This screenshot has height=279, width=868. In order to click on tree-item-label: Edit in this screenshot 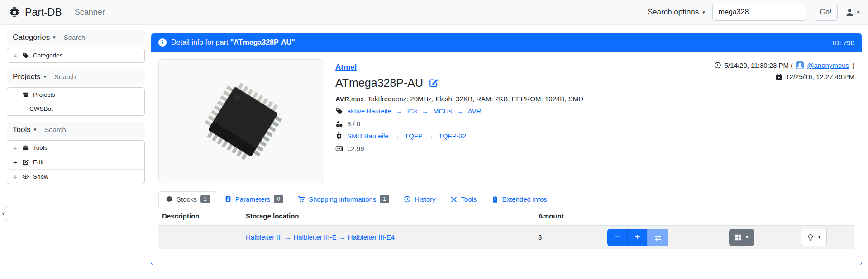, I will do `click(38, 162)`.